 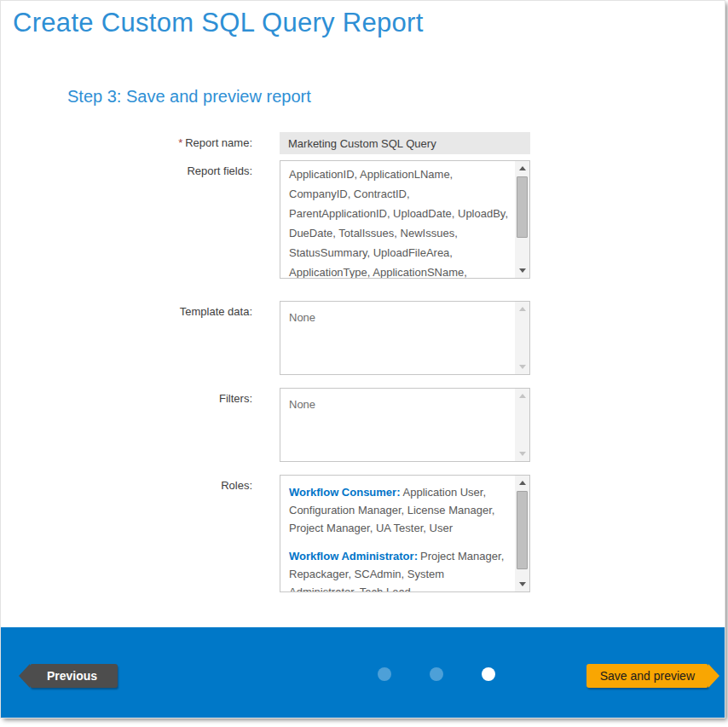 What do you see at coordinates (140, 424) in the screenshot?
I see `filters-label: Filters:` at bounding box center [140, 424].